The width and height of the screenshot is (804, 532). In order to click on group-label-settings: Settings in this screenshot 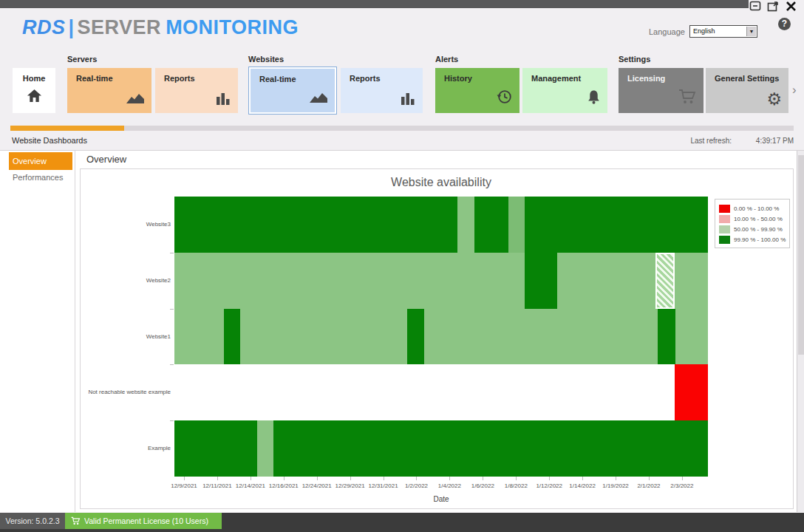, I will do `click(634, 59)`.